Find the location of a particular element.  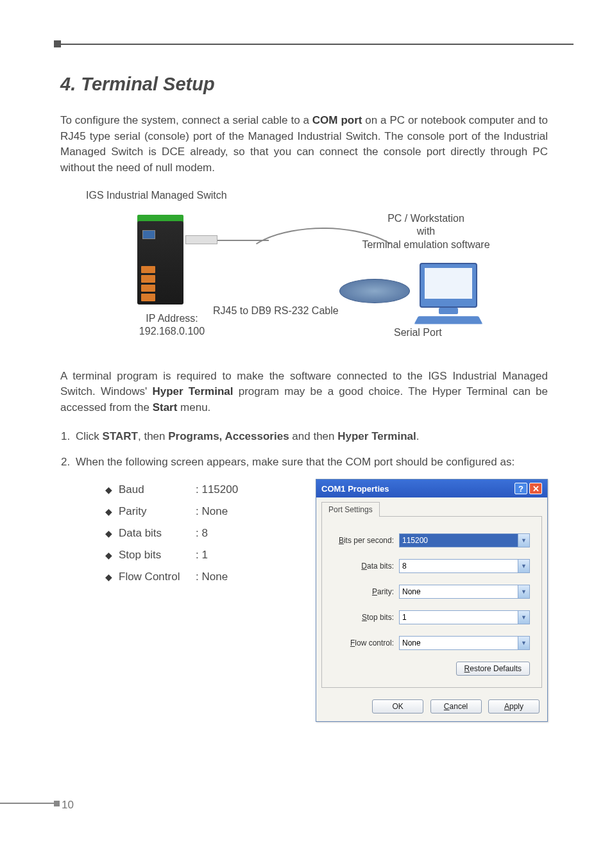

combo-stopbits: ▼ is located at coordinates (464, 617).